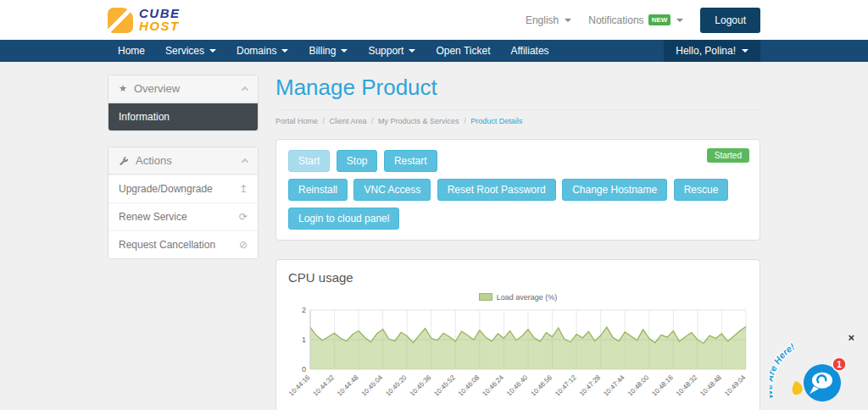  Describe the element at coordinates (131, 51) in the screenshot. I see `nav-item-home: Home` at that location.